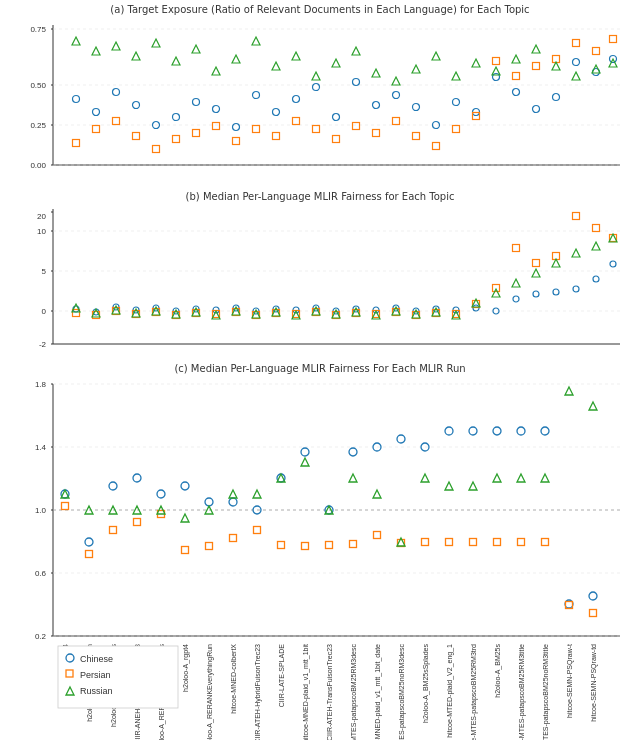  I want to click on svg-text:hitcoe-MTES-patapscoBM25RM3des: hitcoe-MTES-patapscoBM25RM3desc, so click(354, 692).